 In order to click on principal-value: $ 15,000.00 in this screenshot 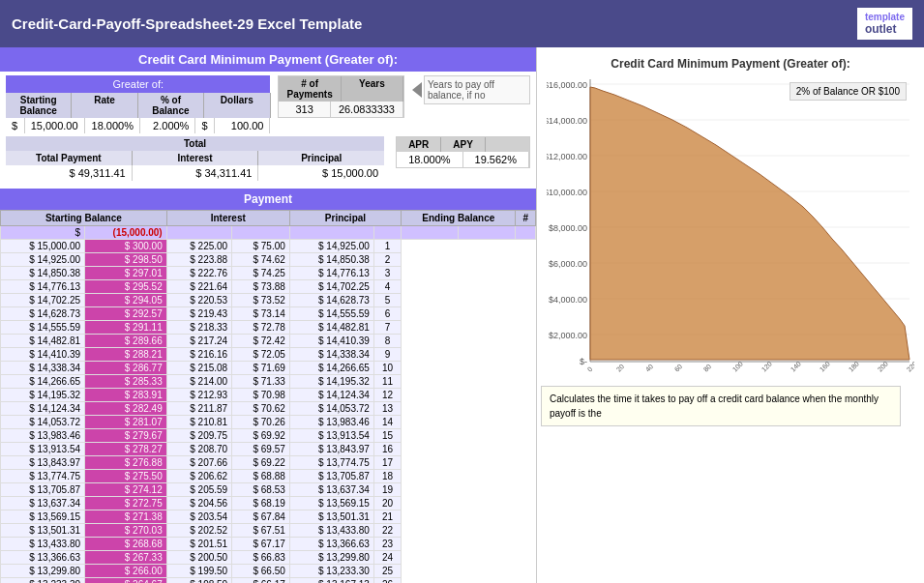, I will do `click(321, 173)`.